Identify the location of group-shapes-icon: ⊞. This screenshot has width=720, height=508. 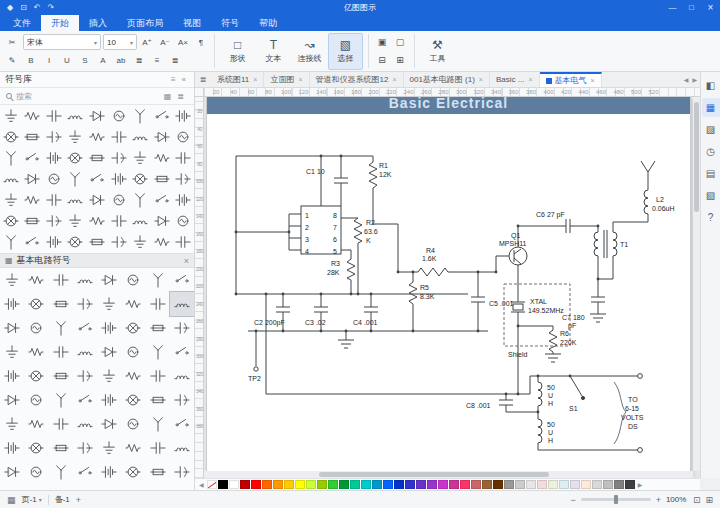
(400, 60).